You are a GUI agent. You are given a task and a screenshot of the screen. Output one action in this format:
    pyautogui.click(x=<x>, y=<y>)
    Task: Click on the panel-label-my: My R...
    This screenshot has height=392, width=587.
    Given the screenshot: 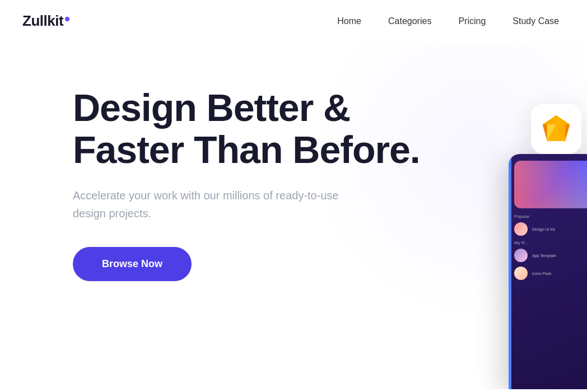 What is the action you would take?
    pyautogui.click(x=551, y=243)
    